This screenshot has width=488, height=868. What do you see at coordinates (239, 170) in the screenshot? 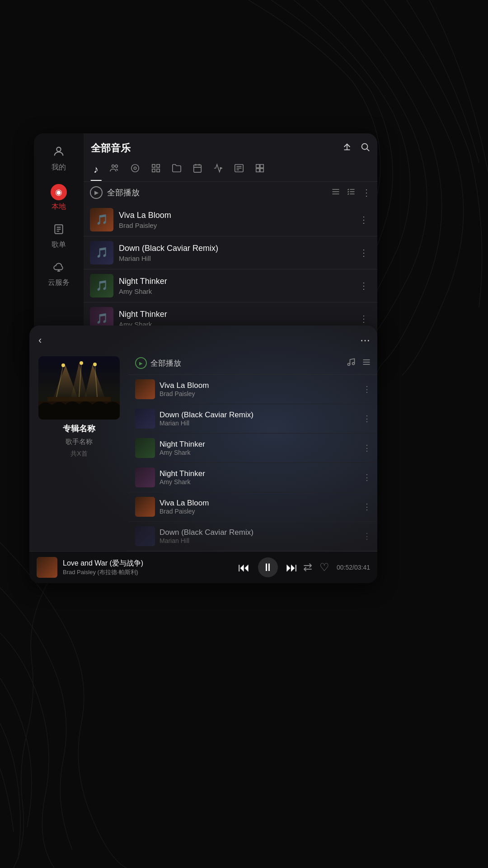
I see `tab-lyrics` at bounding box center [239, 170].